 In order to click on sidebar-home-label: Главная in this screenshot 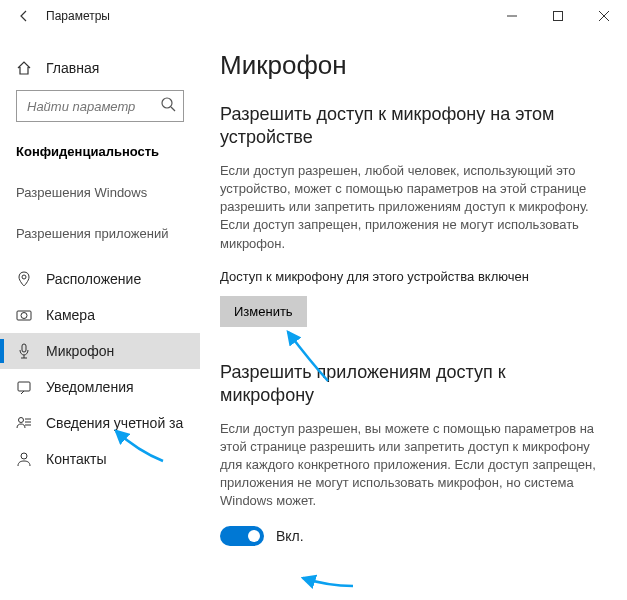, I will do `click(72, 68)`.